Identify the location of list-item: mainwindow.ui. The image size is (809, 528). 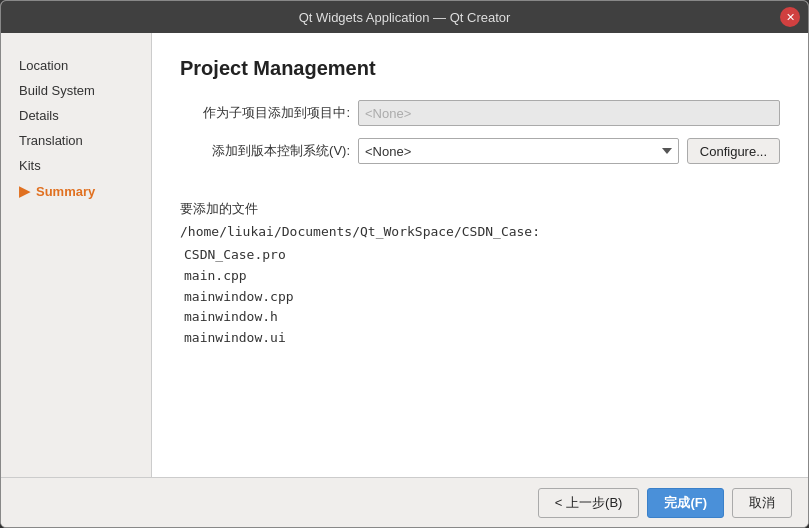
(482, 338).